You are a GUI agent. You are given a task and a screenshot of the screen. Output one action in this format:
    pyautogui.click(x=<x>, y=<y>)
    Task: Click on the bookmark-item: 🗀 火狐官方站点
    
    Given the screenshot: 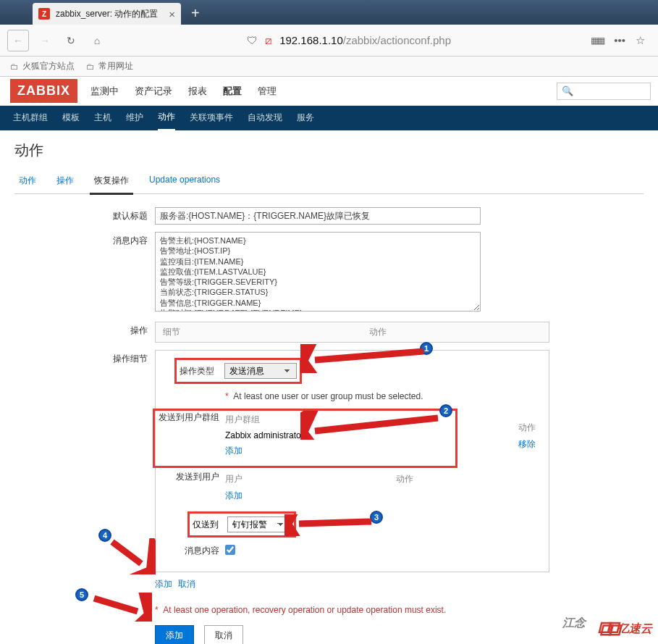 What is the action you would take?
    pyautogui.click(x=42, y=67)
    